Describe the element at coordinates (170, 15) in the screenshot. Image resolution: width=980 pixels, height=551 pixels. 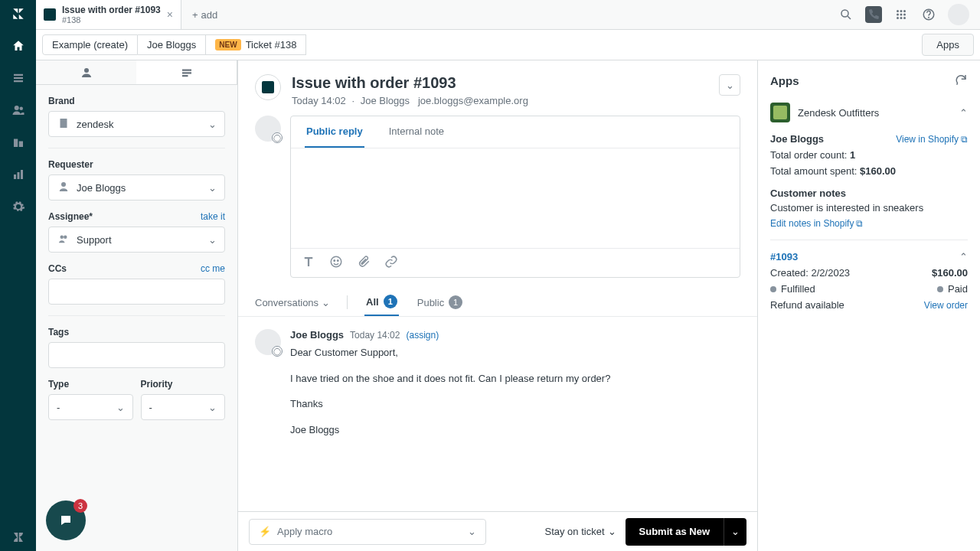
I see `close-tab-icon: ×` at that location.